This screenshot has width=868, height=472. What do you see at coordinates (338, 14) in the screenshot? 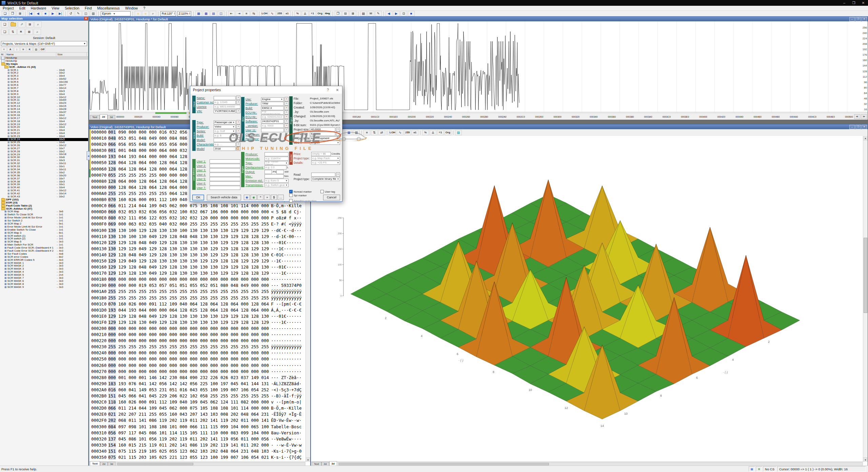
I see `window-cascade-icon: ❐` at bounding box center [338, 14].